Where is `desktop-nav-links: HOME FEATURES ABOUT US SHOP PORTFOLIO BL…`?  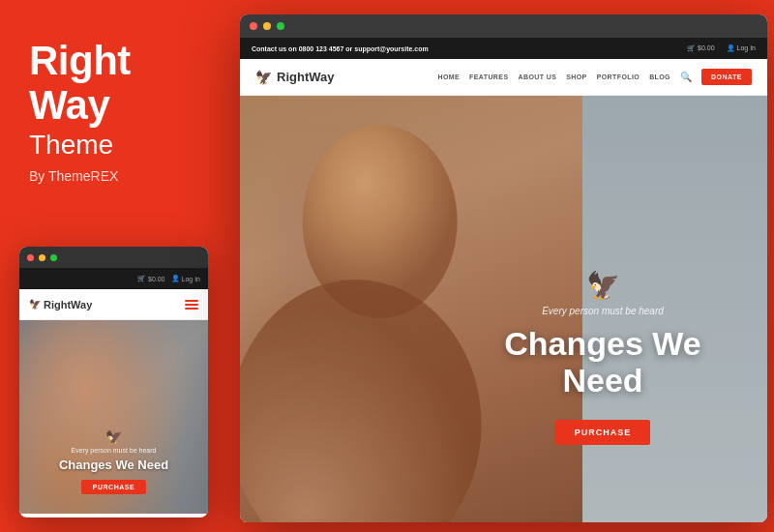 desktop-nav-links: HOME FEATURES ABOUT US SHOP PORTFOLIO BL… is located at coordinates (594, 77).